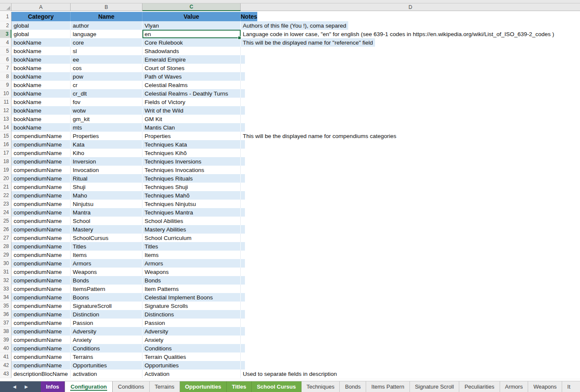 The width and height of the screenshot is (580, 392). What do you see at coordinates (191, 76) in the screenshot?
I see `cell-c8: Path of Waves` at bounding box center [191, 76].